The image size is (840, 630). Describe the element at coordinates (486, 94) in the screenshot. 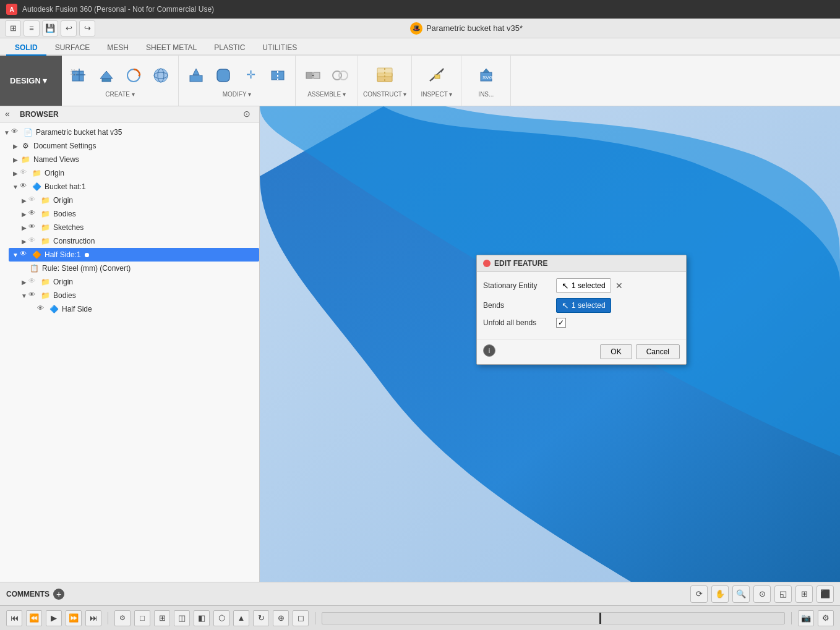

I see `insert-group-label: INS...` at that location.